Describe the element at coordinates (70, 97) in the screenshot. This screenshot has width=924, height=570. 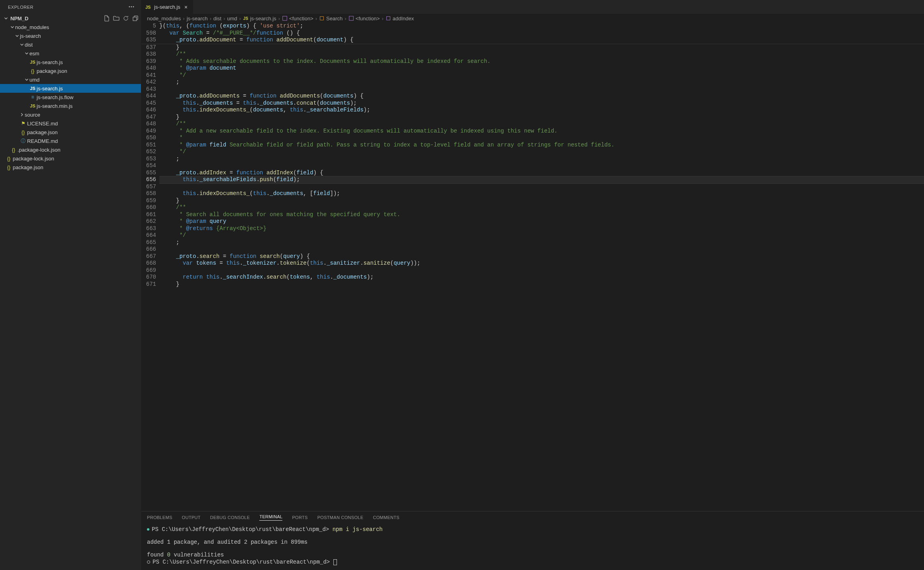
I see `file-tree: node_modulesjs-searchdistesmJSjs-search.…` at that location.